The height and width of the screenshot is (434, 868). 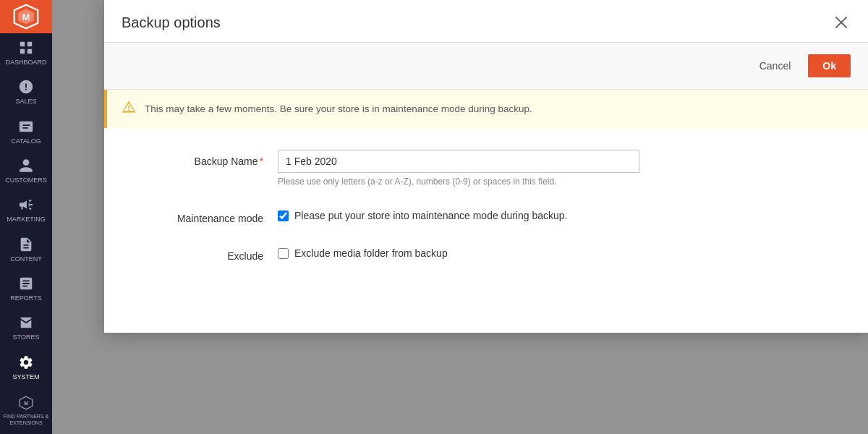 What do you see at coordinates (558, 182) in the screenshot?
I see `backup-name-hint: Please use only letters (a-z or A-Z), nu…` at bounding box center [558, 182].